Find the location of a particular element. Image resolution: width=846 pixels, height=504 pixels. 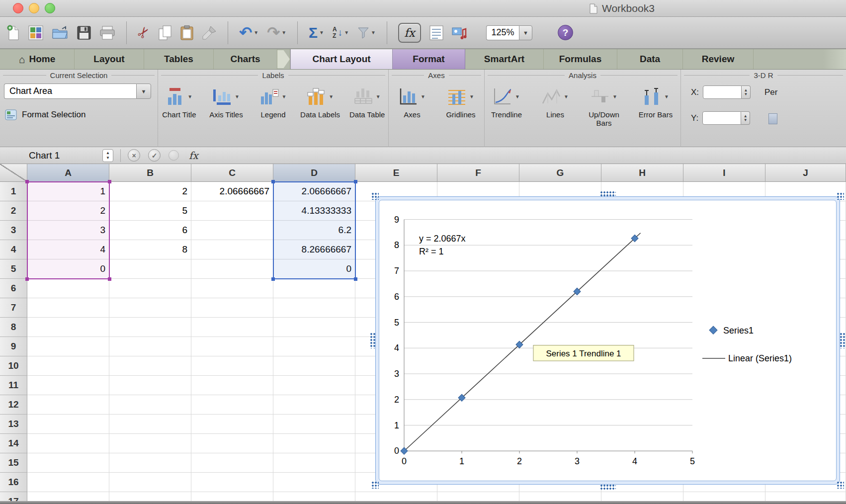

axes-dropdown-icon: ▼ is located at coordinates (423, 96).